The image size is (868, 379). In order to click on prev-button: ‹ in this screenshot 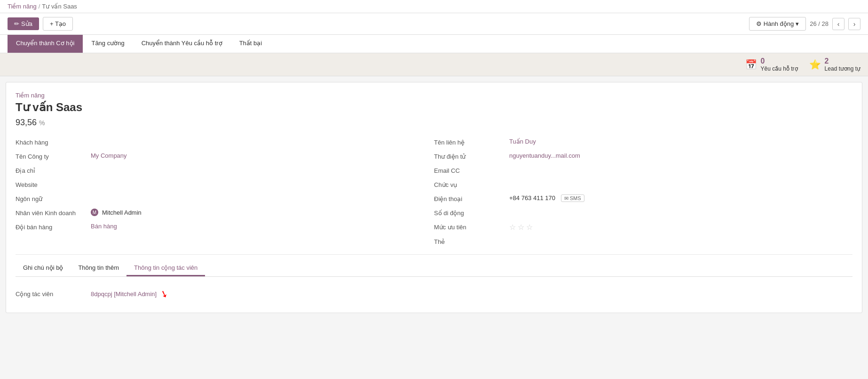, I will do `click(838, 24)`.